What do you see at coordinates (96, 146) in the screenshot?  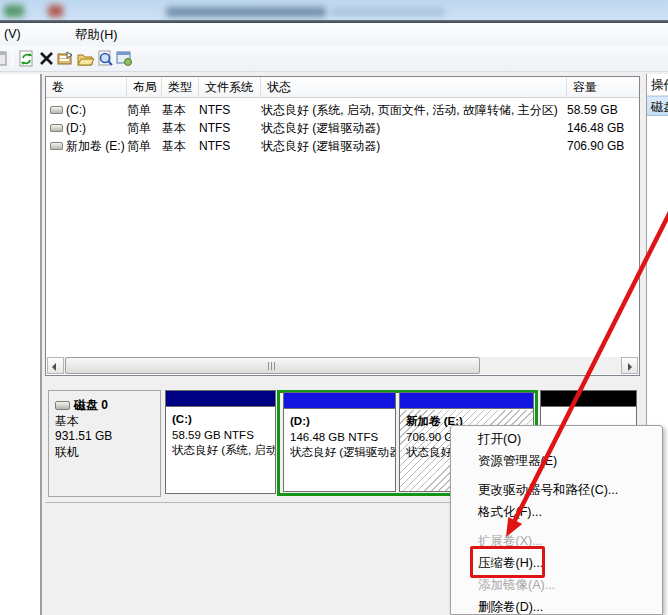 I see `volume-name: 新加卷 (E:)` at bounding box center [96, 146].